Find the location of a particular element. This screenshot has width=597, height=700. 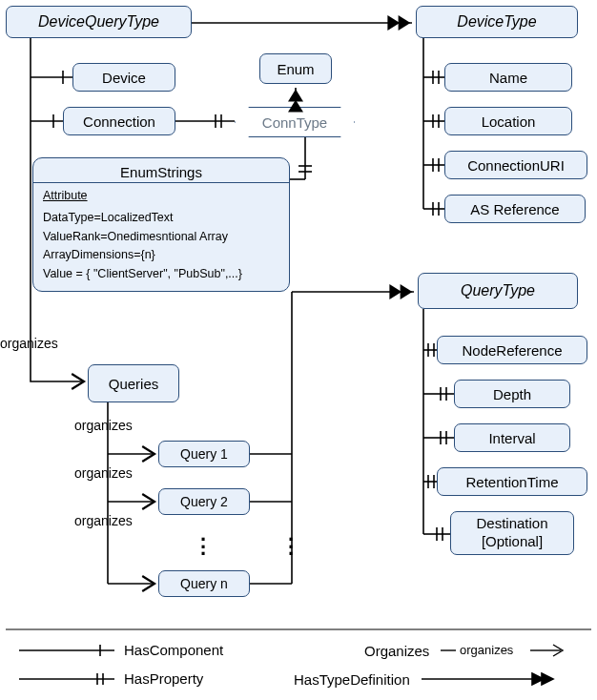

noderef-prop: NodeReference is located at coordinates (512, 350).